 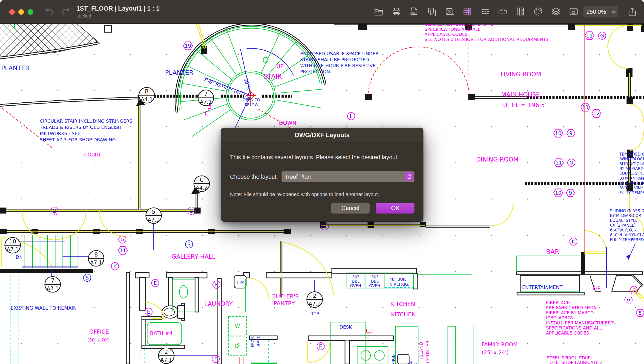 What do you see at coordinates (556, 12) in the screenshot?
I see `layers-icon` at bounding box center [556, 12].